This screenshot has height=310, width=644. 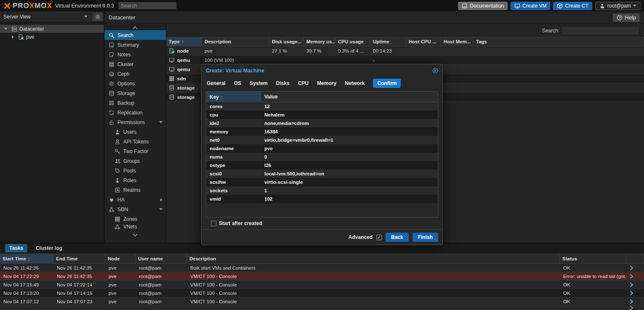 I want to click on column-header-cpu-usage: CPU usage, so click(x=353, y=42).